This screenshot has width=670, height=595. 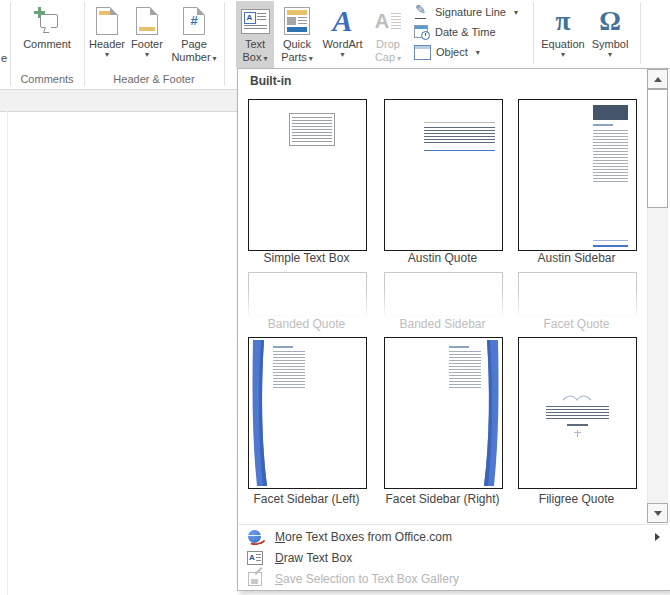 I want to click on gallery-item-austin-sidebar, so click(x=578, y=175).